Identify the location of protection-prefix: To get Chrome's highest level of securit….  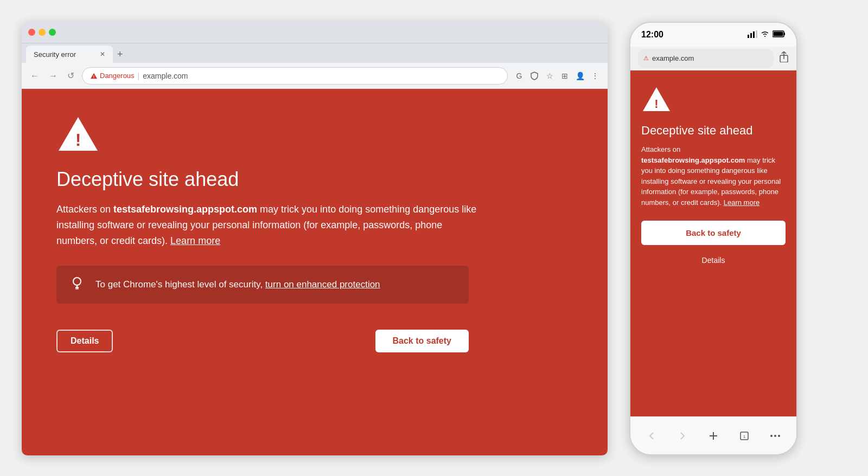
(179, 284).